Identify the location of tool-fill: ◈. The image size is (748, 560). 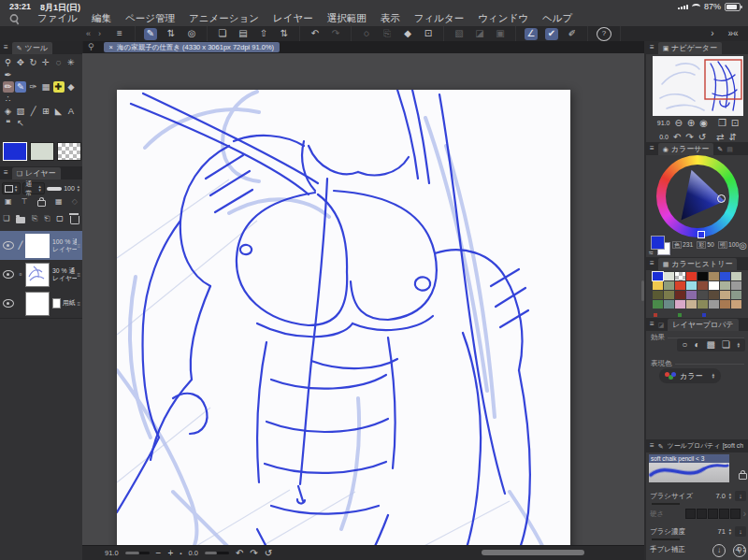
(8, 111).